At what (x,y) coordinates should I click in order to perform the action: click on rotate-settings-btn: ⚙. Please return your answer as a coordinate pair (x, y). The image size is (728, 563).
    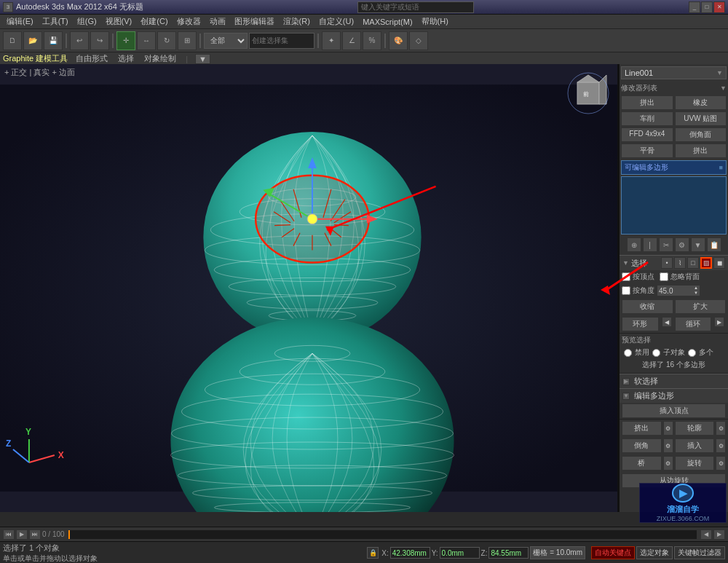
    Looking at the image, I should click on (721, 463).